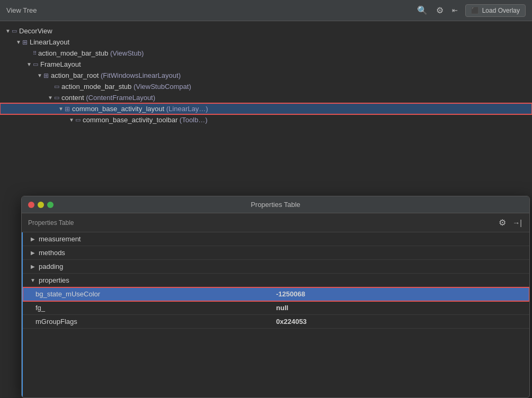  I want to click on node-label-action-stub: action_mode_bar_stub (ViewStub), so click(91, 53).